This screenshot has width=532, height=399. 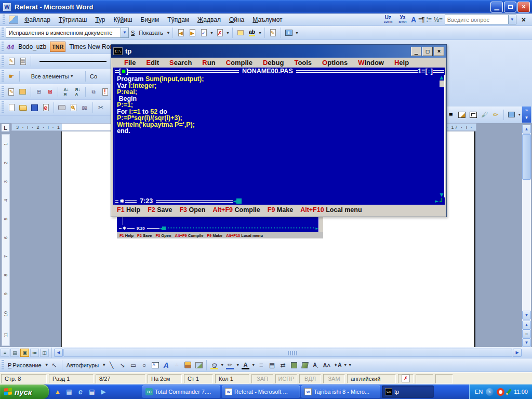 I want to click on toolbar-options-icon: ▼, so click(x=297, y=33).